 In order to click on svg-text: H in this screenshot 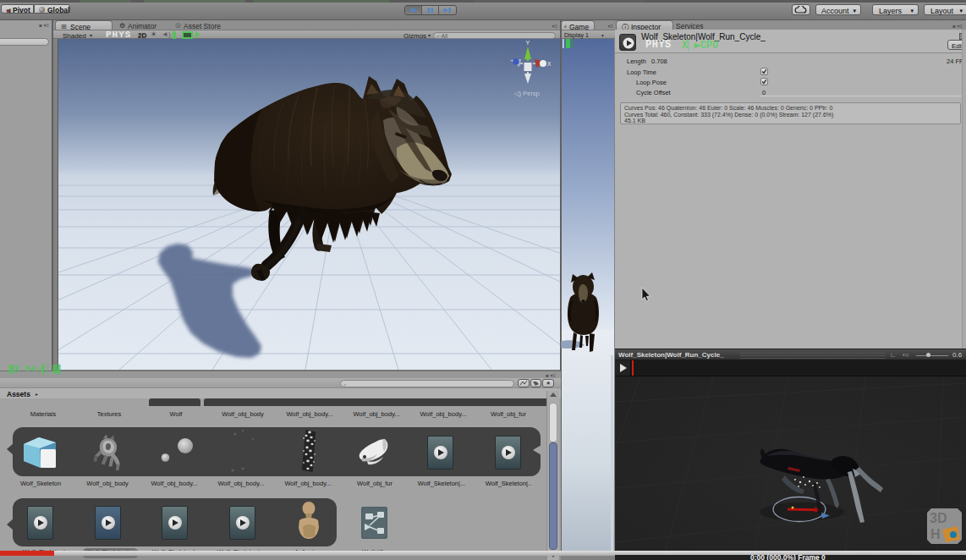, I will do `click(936, 535)`.